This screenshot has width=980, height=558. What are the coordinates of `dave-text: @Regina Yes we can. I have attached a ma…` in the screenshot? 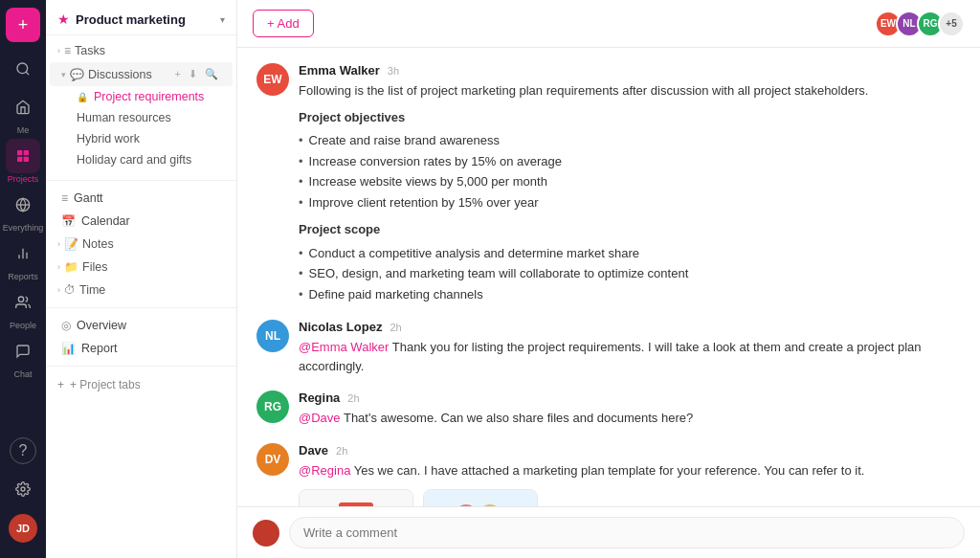 It's located at (630, 471).